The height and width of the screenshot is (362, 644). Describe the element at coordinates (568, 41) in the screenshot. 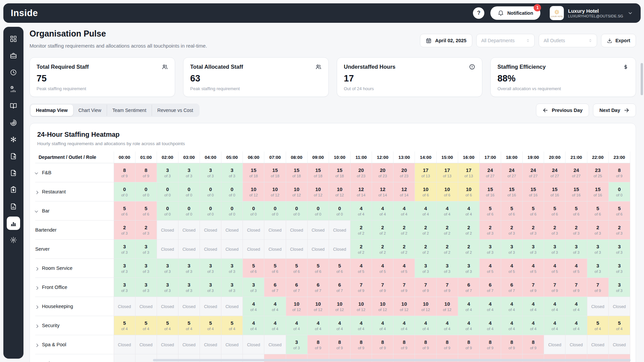

I see `outlets-select: All Outlets` at that location.